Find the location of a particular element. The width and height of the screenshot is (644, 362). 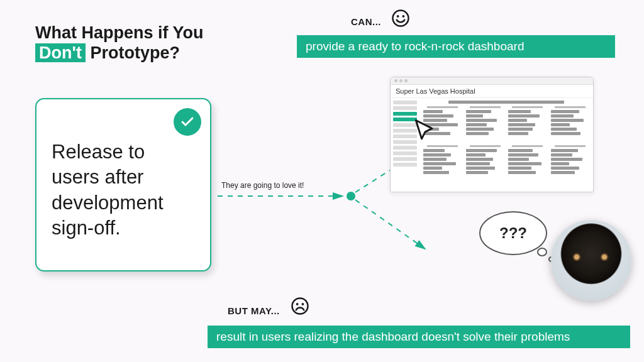

release-card: Release to users after development sign-… is located at coordinates (123, 185).